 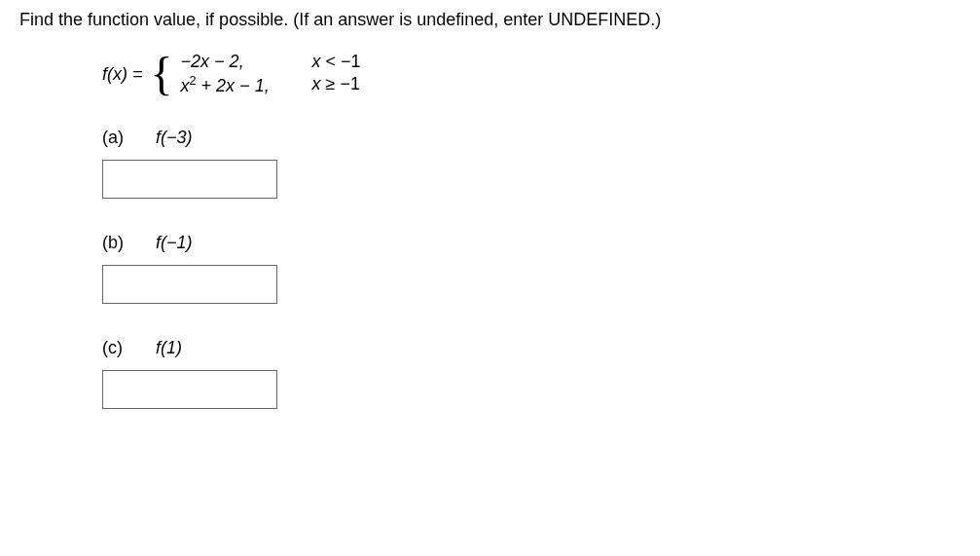 What do you see at coordinates (234, 86) in the screenshot?
I see `piece2-rest: + 2x − 1,` at bounding box center [234, 86].